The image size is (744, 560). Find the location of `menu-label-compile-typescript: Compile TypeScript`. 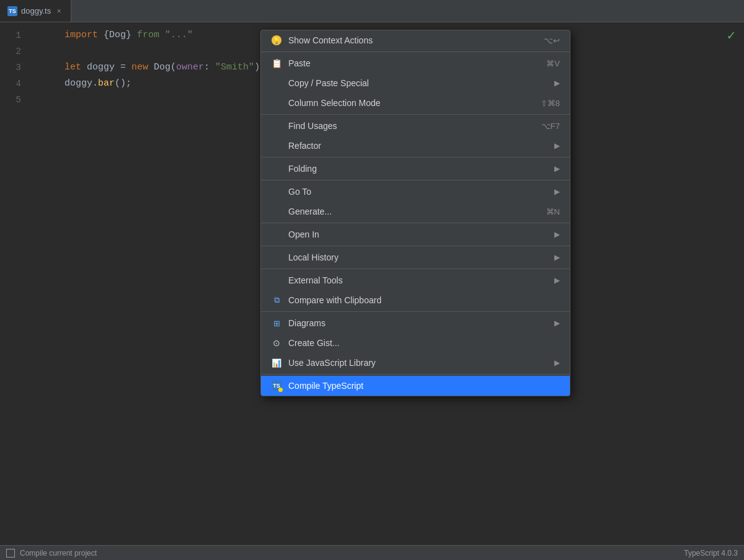

menu-label-compile-typescript: Compile TypeScript is located at coordinates (326, 386).